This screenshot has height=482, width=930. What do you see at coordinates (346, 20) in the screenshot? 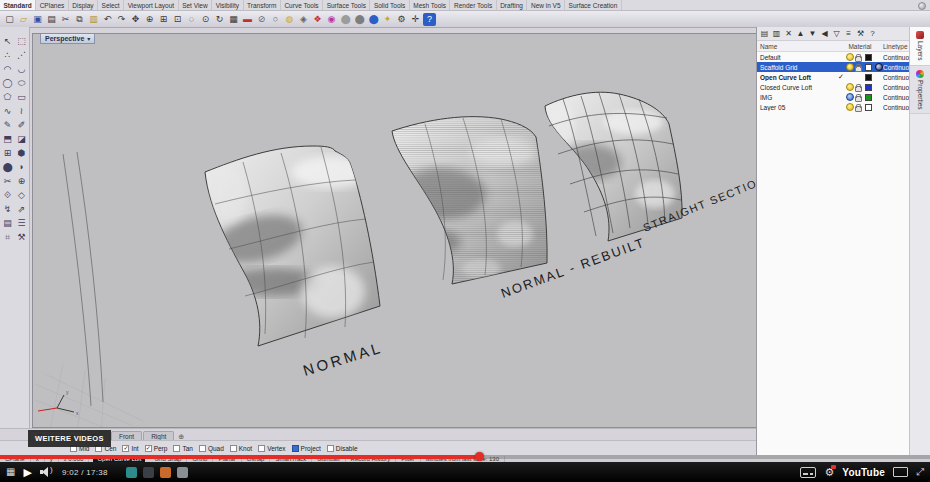
I see `wireframe-sphere-icon: ⬤` at bounding box center [346, 20].